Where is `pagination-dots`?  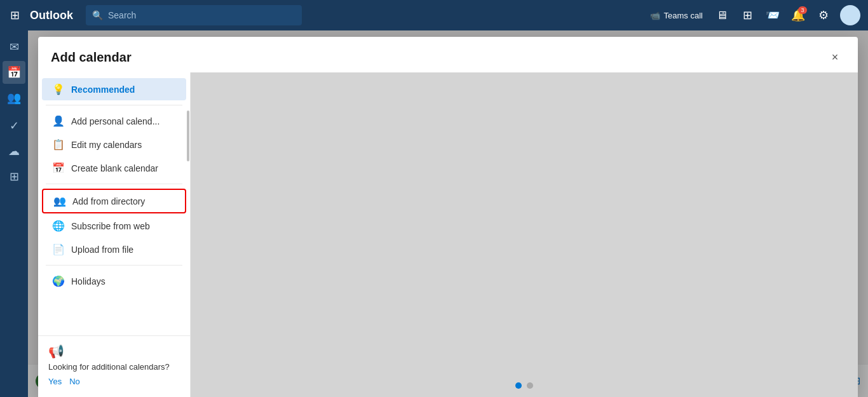 pagination-dots is located at coordinates (524, 386).